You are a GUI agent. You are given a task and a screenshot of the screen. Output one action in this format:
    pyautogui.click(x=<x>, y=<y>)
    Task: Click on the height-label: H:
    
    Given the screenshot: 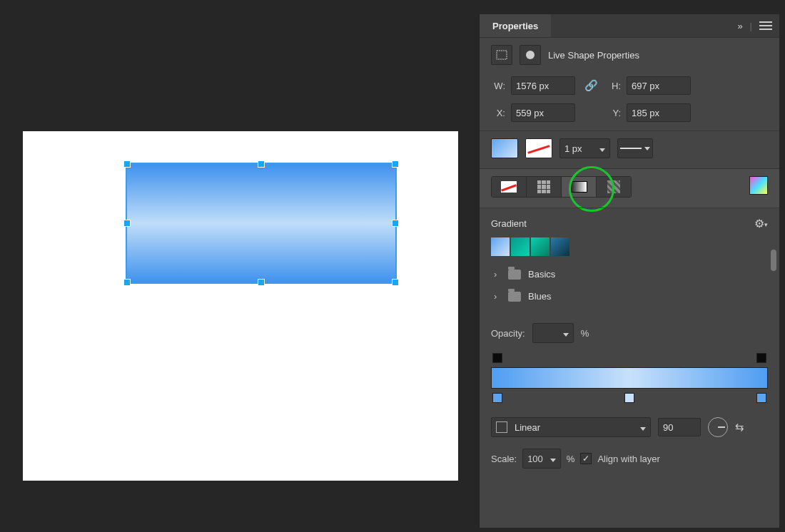 What is the action you would take?
    pyautogui.click(x=614, y=86)
    